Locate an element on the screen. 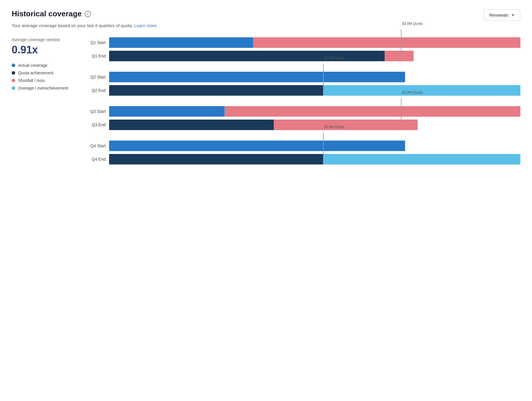 The width and height of the screenshot is (532, 401). legend-label-shortfall: Shortfall / miss is located at coordinates (32, 80).